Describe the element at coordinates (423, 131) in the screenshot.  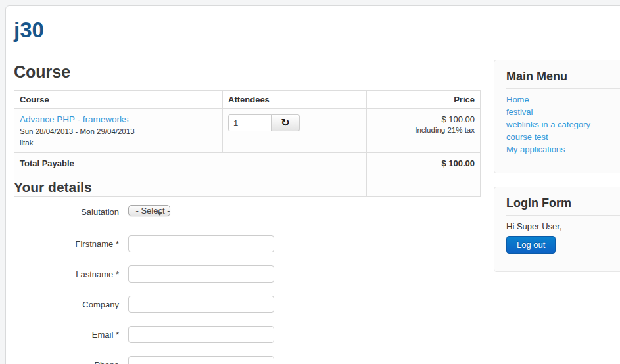
I see `price-cell: $ 100.00 Including 21% tax` at that location.